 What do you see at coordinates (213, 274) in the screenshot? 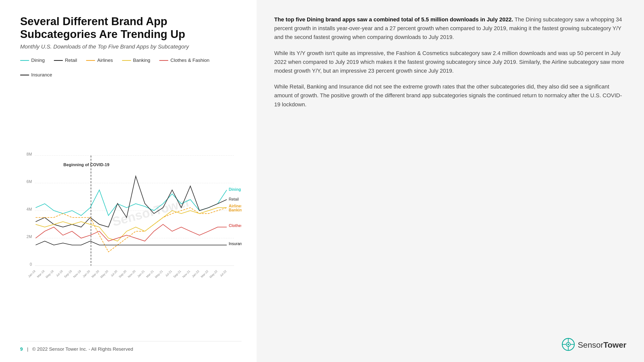
I see `svg-text: May-22` at bounding box center [213, 274].